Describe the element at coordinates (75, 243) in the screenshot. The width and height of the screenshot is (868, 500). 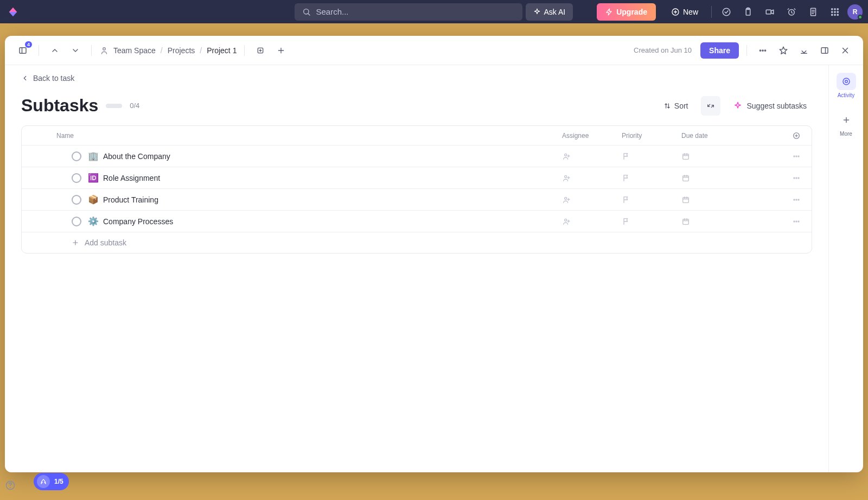
I see `plus-icon` at that location.